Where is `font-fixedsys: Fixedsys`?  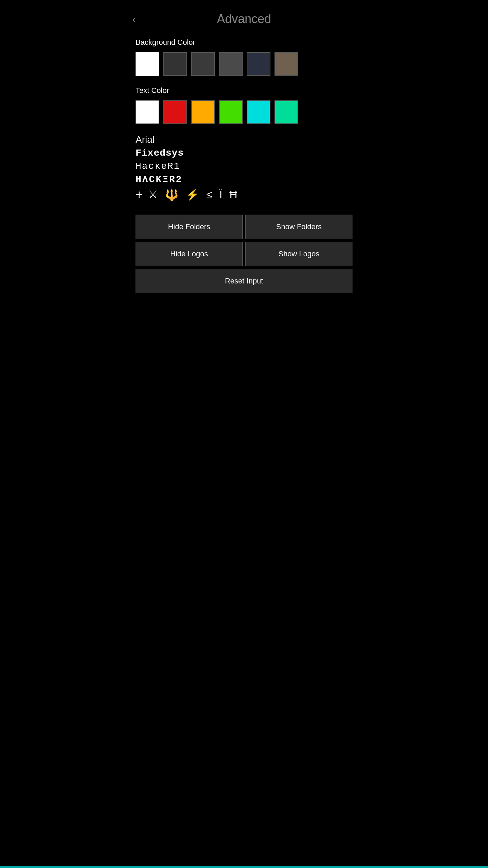
font-fixedsys: Fixedsys is located at coordinates (244, 153).